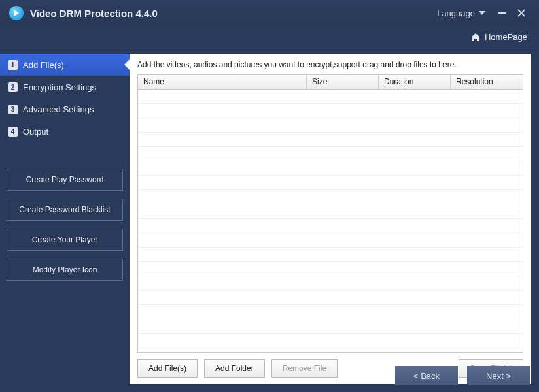 This screenshot has height=392, width=539. What do you see at coordinates (94, 13) in the screenshot?
I see `app-title: Video DRM Protection 4.4.0` at bounding box center [94, 13].